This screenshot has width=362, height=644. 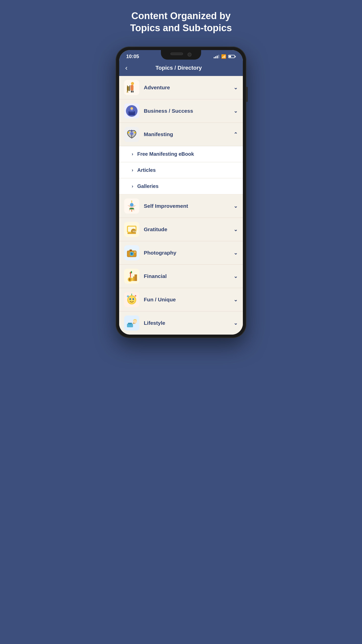 What do you see at coordinates (236, 323) in the screenshot?
I see `chevron-lifestyle: ⌄` at bounding box center [236, 323].